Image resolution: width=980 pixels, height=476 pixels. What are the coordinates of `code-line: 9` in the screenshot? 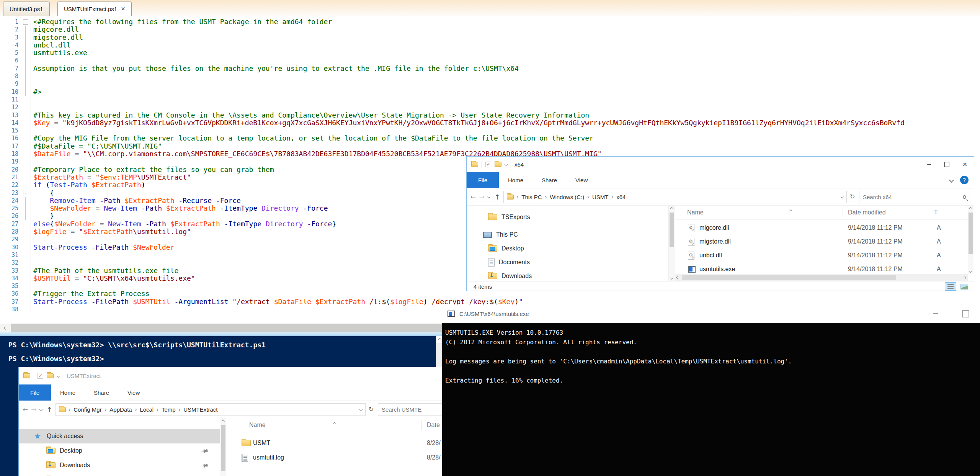 It's located at (490, 84).